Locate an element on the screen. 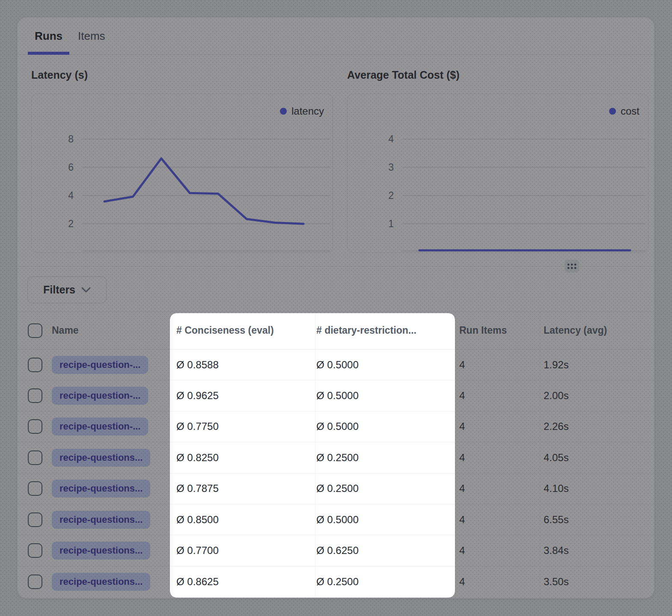  table-row: recipe-questions...Ø 0.7700Ø 0.625043.84… is located at coordinates (336, 551).